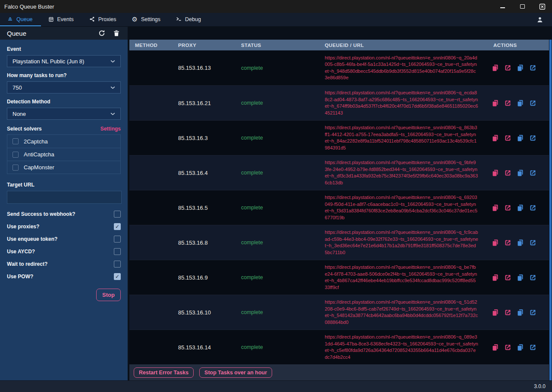 This screenshot has height=392, width=552. What do you see at coordinates (60, 239) in the screenshot?
I see `toggle-label: Use enqueue token?` at bounding box center [60, 239].